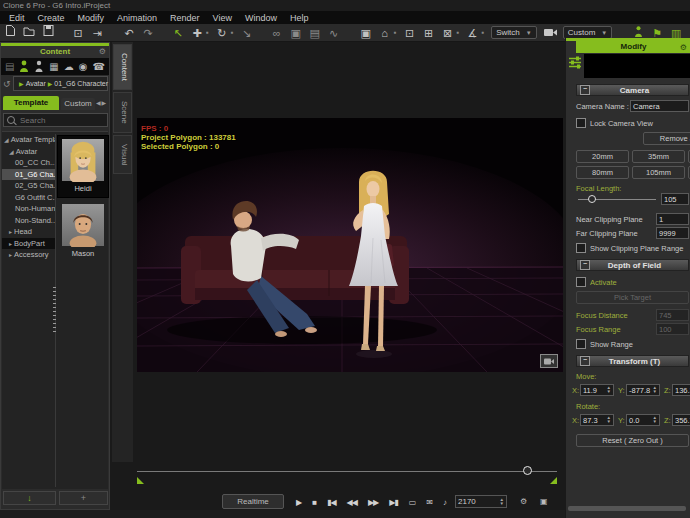 The image size is (690, 518). I want to click on audio-note-icon: ♪, so click(444, 502).